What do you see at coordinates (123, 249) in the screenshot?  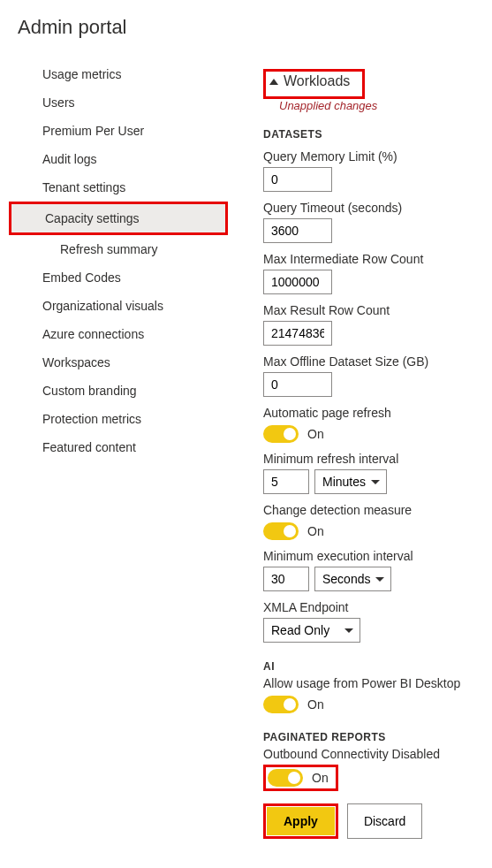 I see `sidebar-item-refresh-summary: Refresh summary` at bounding box center [123, 249].